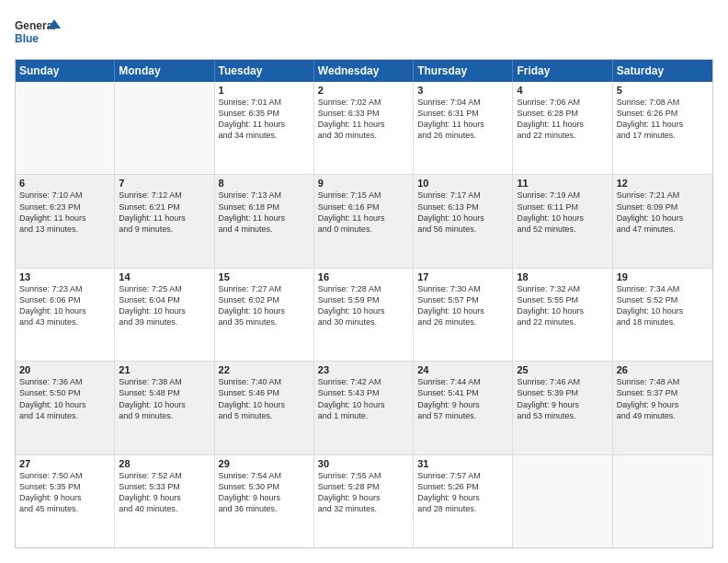 The height and width of the screenshot is (563, 728). What do you see at coordinates (463, 493) in the screenshot?
I see `day-info: Sunrise: 7:57 AM Sunset: 5:26 PM Dayligh…` at bounding box center [463, 493].